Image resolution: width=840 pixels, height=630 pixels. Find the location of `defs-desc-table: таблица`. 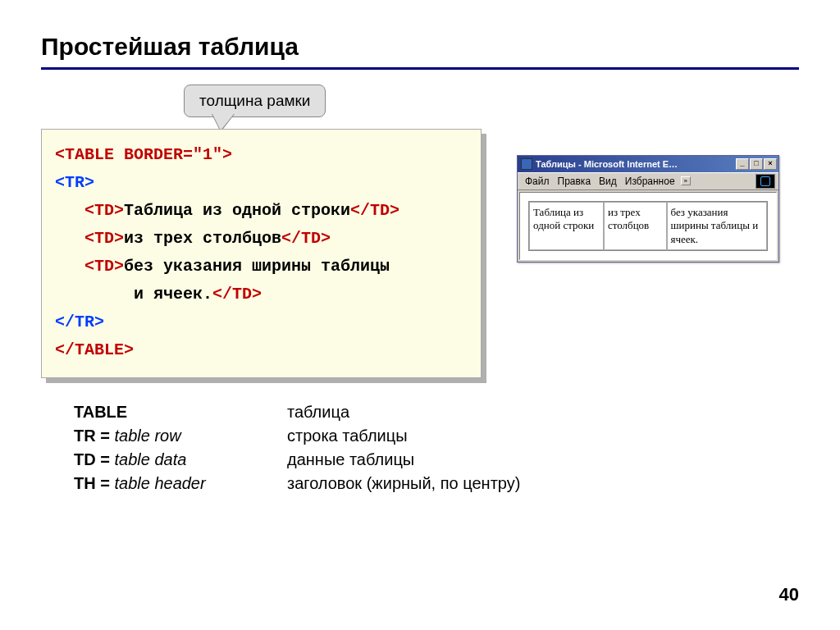

defs-desc-table: таблица is located at coordinates (318, 412).